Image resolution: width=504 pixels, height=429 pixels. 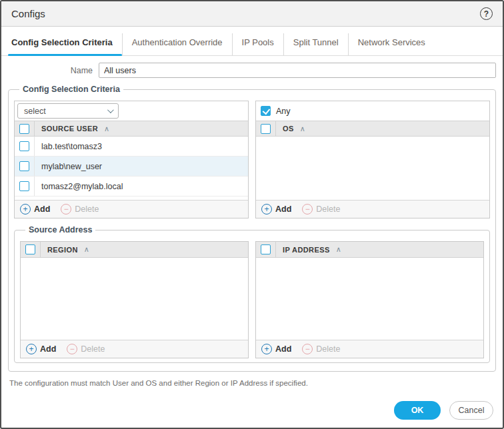 I want to click on ok-button: OK, so click(x=417, y=410).